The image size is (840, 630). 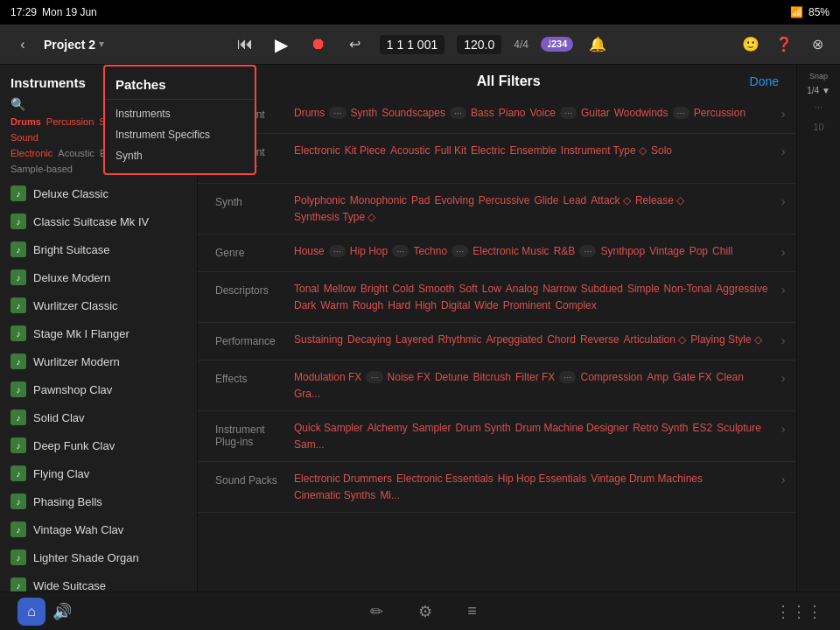 I want to click on filter-tag-5-1: Decaying, so click(x=369, y=340).